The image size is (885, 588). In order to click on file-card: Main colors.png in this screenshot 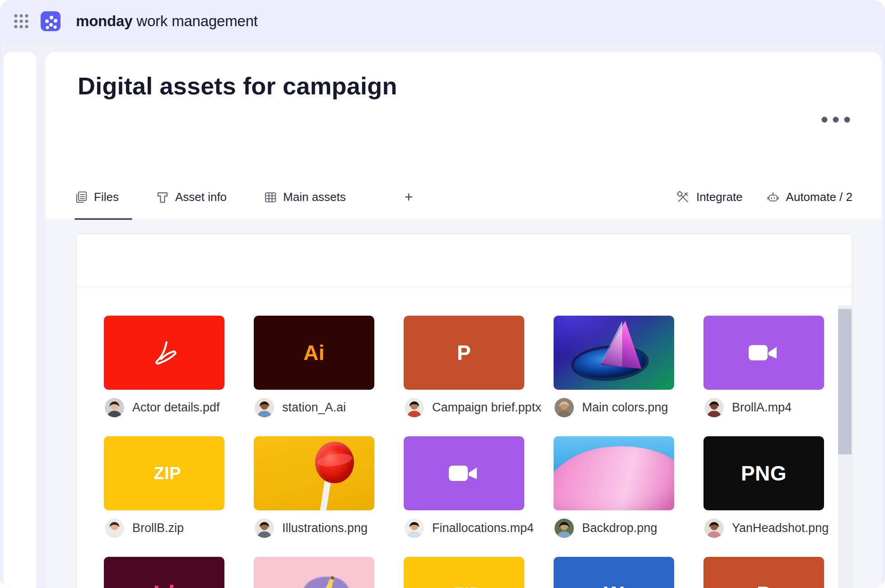, I will do `click(614, 367)`.